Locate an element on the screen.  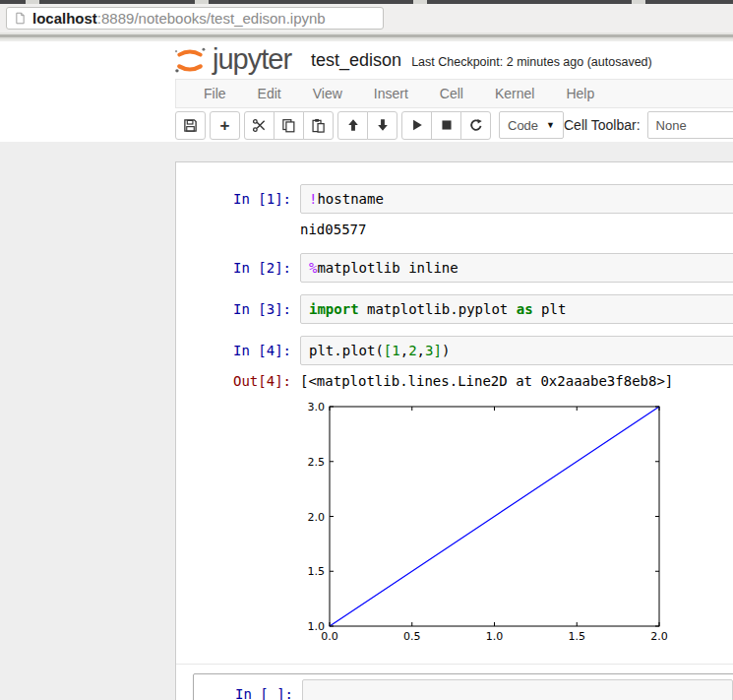
stop-icon is located at coordinates (447, 125).